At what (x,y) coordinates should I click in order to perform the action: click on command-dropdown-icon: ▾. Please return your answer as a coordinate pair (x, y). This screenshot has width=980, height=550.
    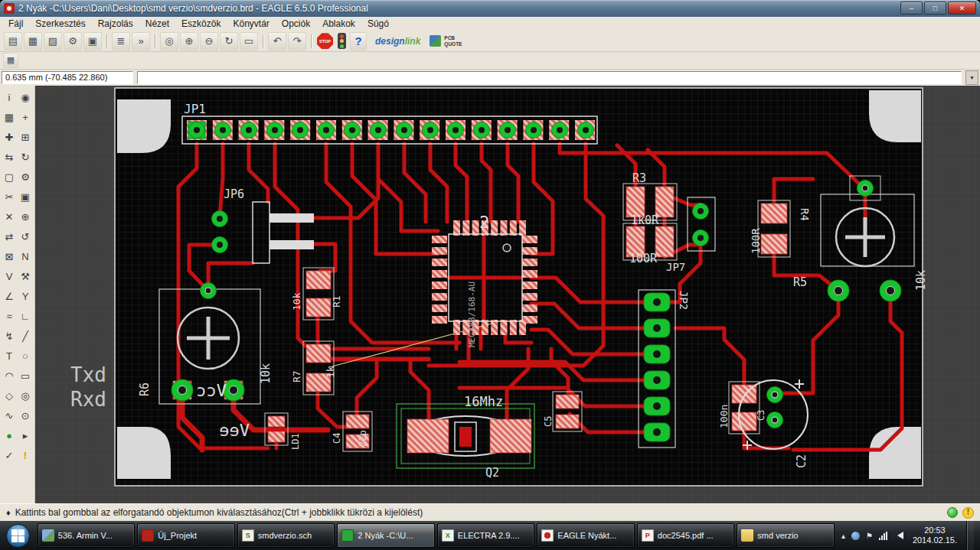
    Looking at the image, I should click on (972, 78).